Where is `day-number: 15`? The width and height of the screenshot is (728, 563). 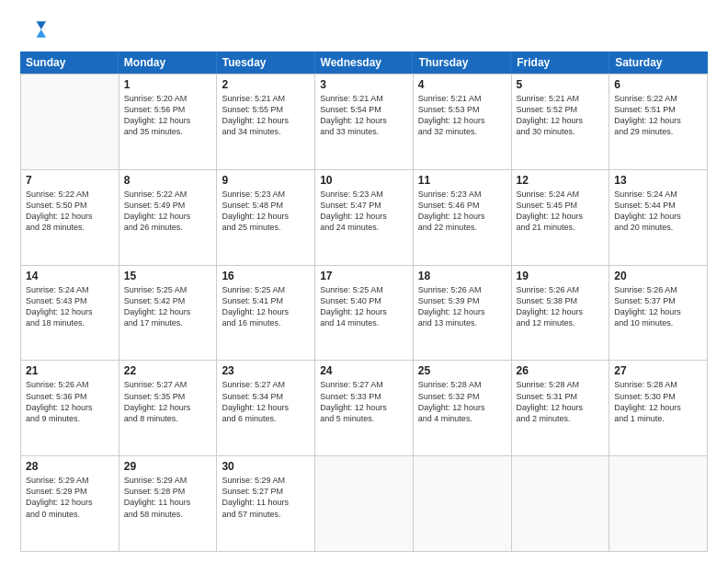 day-number: 15 is located at coordinates (168, 276).